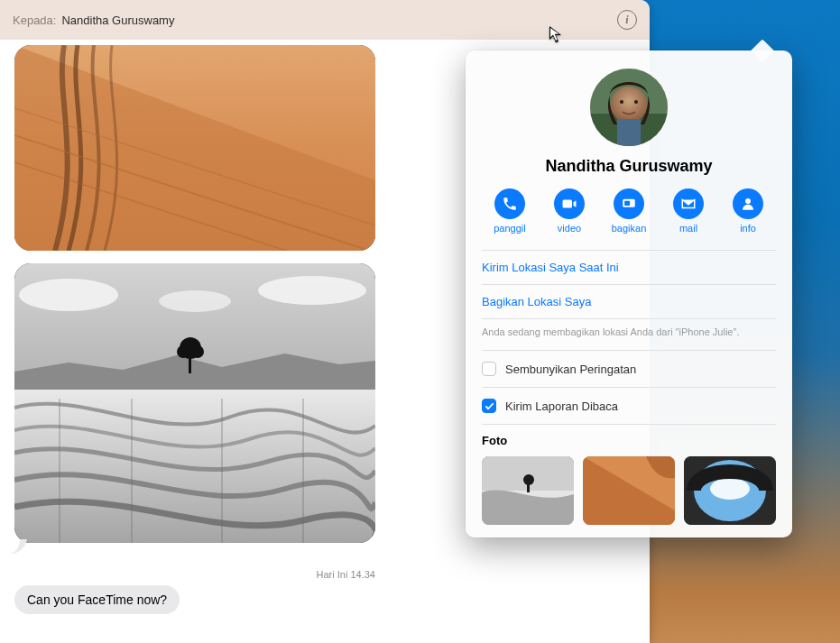 The width and height of the screenshot is (840, 643). I want to click on info-action: info, so click(748, 211).